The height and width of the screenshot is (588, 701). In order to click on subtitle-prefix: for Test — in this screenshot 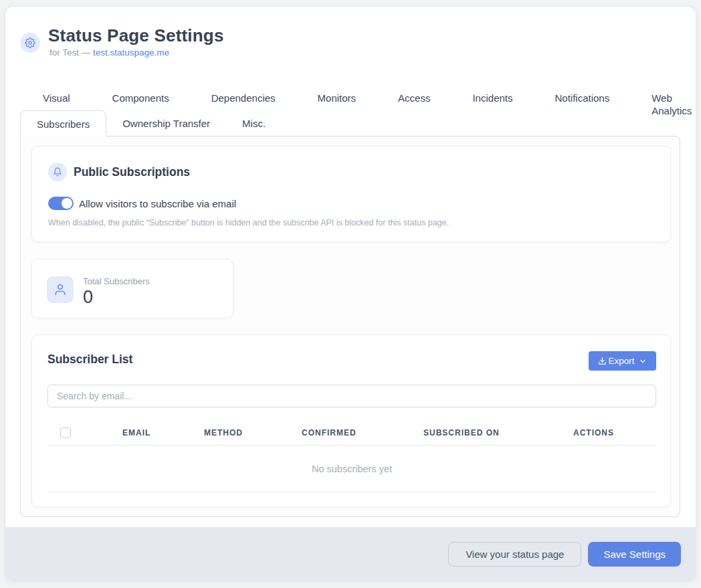, I will do `click(71, 52)`.